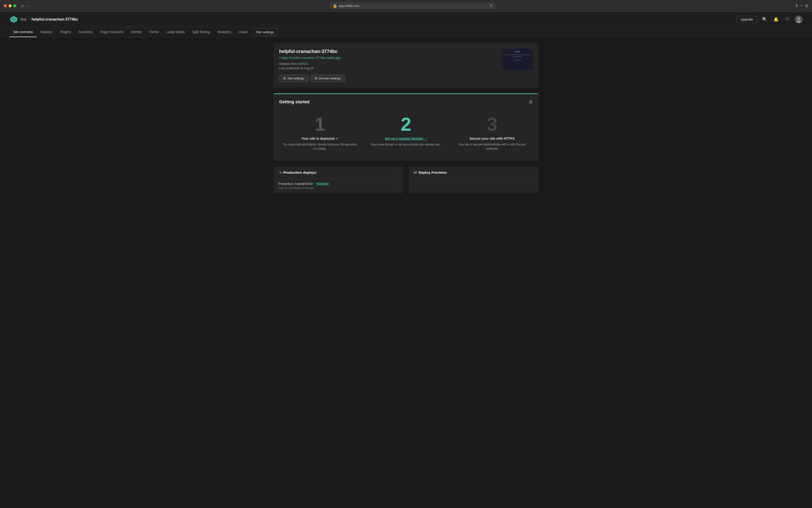 The image size is (812, 508). I want to click on notifications-icon: 🔔, so click(776, 19).